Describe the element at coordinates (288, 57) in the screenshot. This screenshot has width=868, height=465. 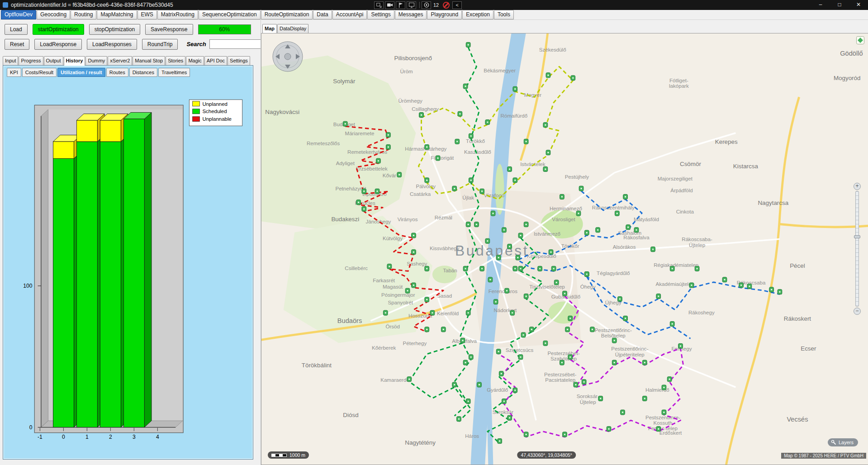
I see `map-pan-control` at that location.